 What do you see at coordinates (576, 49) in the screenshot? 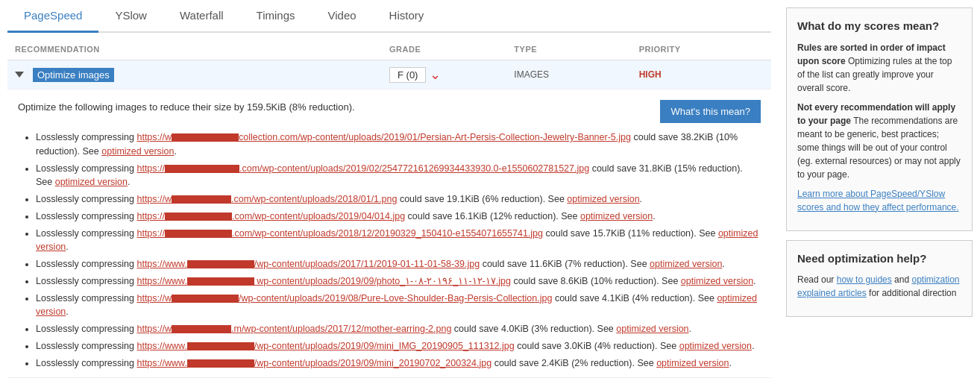
I see `col-header-type: TYPE` at bounding box center [576, 49].